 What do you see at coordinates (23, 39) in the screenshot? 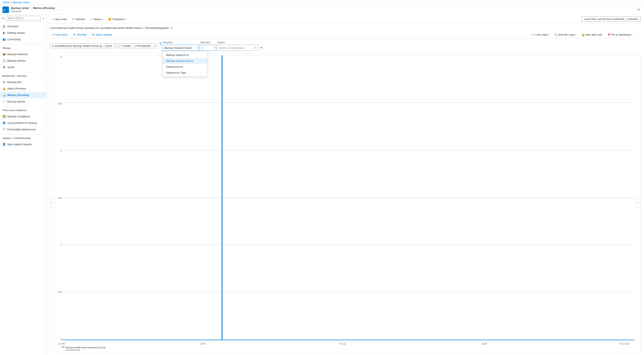
I see `sidebar-item-community: 👥 Community` at bounding box center [23, 39].